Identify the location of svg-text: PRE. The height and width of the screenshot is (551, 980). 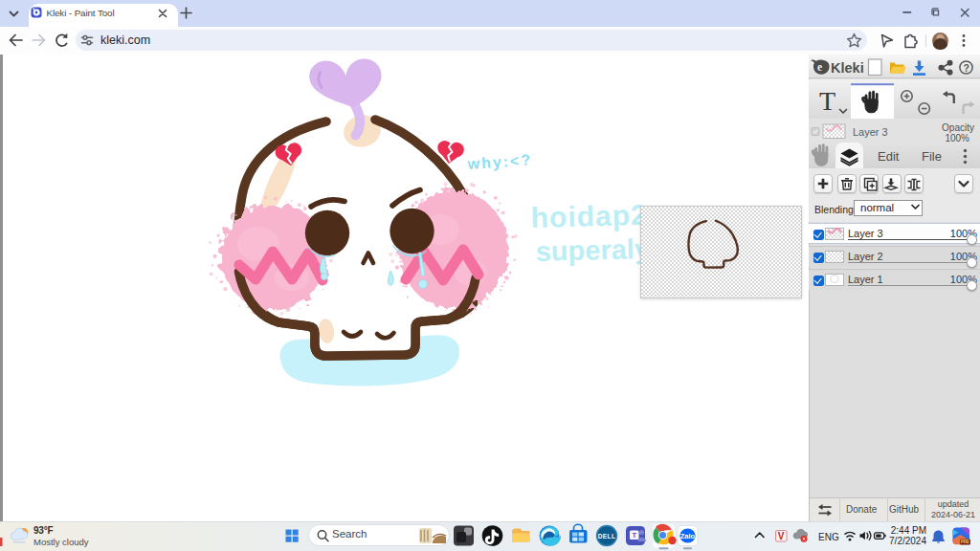
(965, 541).